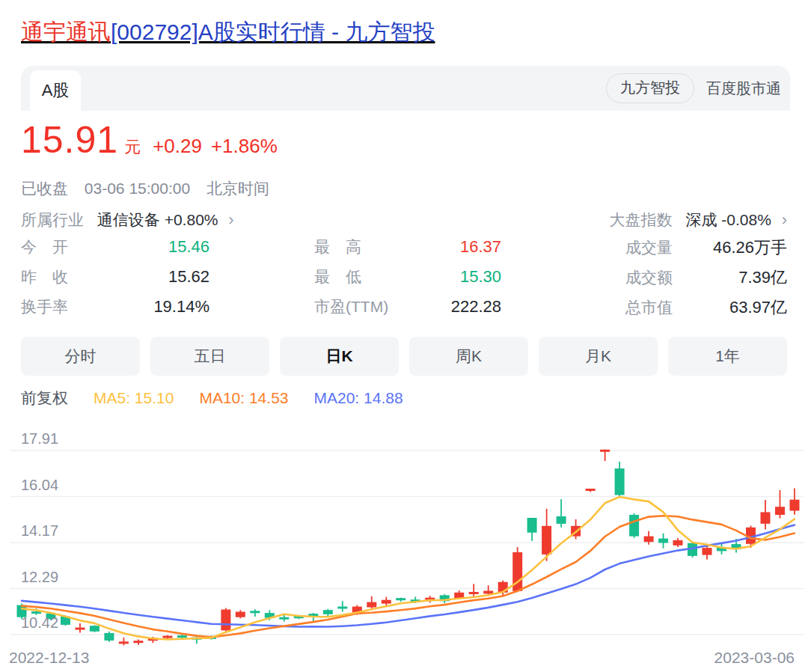 The width and height of the screenshot is (808, 672). Describe the element at coordinates (132, 147) in the screenshot. I see `price-unit: 元` at that location.